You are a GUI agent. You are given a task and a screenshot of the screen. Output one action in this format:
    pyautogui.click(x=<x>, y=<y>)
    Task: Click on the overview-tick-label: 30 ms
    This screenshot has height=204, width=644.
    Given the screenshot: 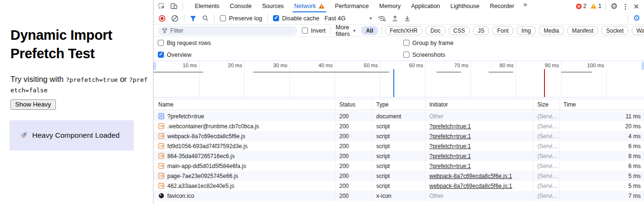 What is the action you would take?
    pyautogui.click(x=273, y=65)
    